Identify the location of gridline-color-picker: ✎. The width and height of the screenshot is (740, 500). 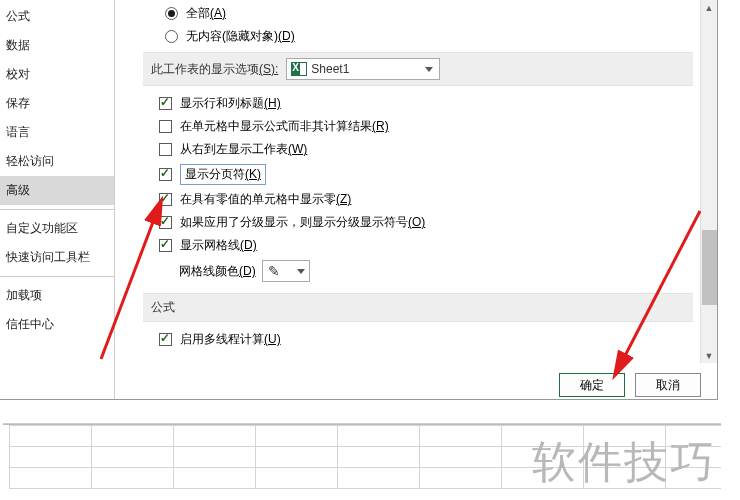
(286, 271).